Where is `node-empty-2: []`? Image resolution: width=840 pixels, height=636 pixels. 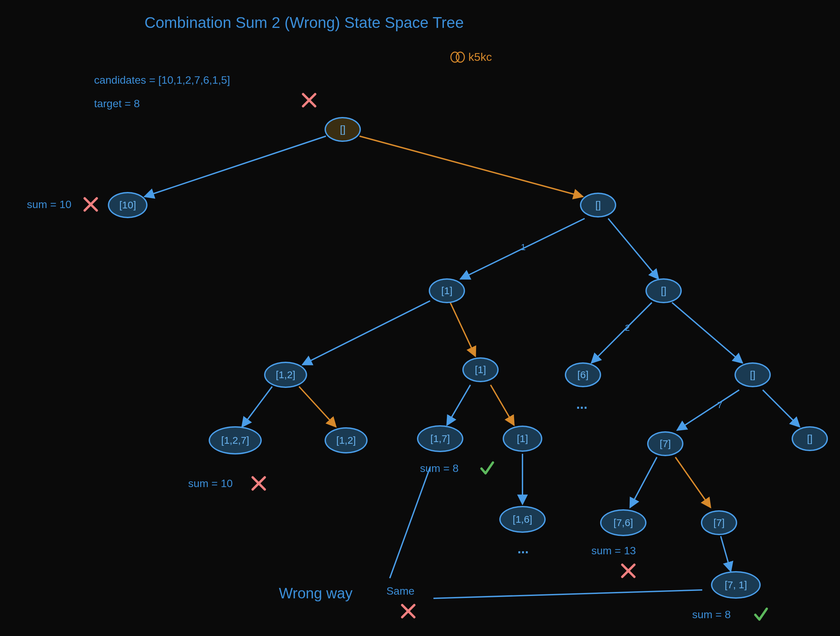 node-empty-2: [] is located at coordinates (598, 205).